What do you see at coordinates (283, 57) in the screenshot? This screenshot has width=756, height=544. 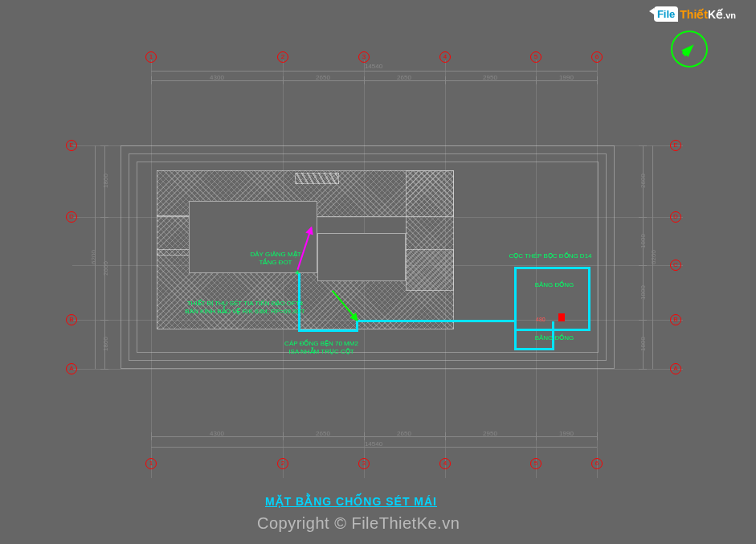 I see `grid-bubble-col-2-top: 2` at bounding box center [283, 57].